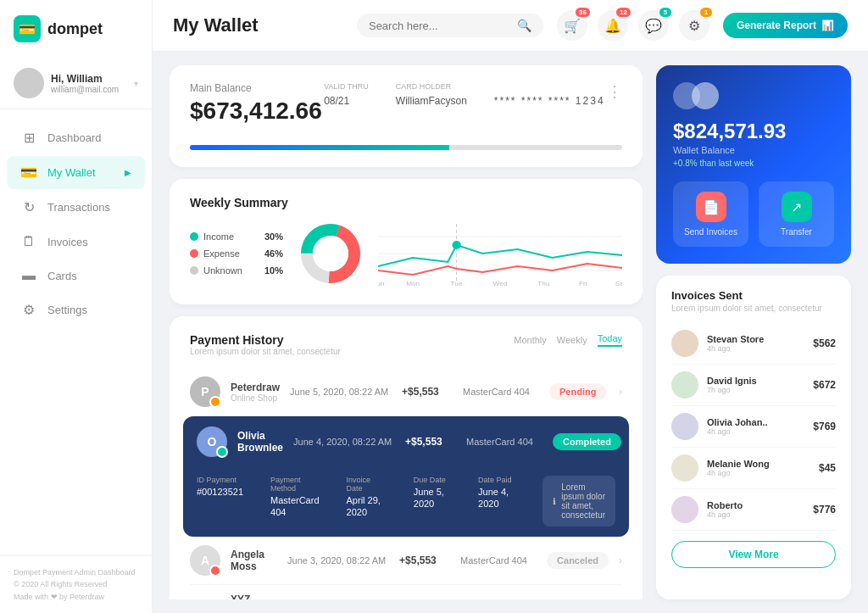 The image size is (868, 613). I want to click on method-value: MasterCard 404, so click(295, 506).